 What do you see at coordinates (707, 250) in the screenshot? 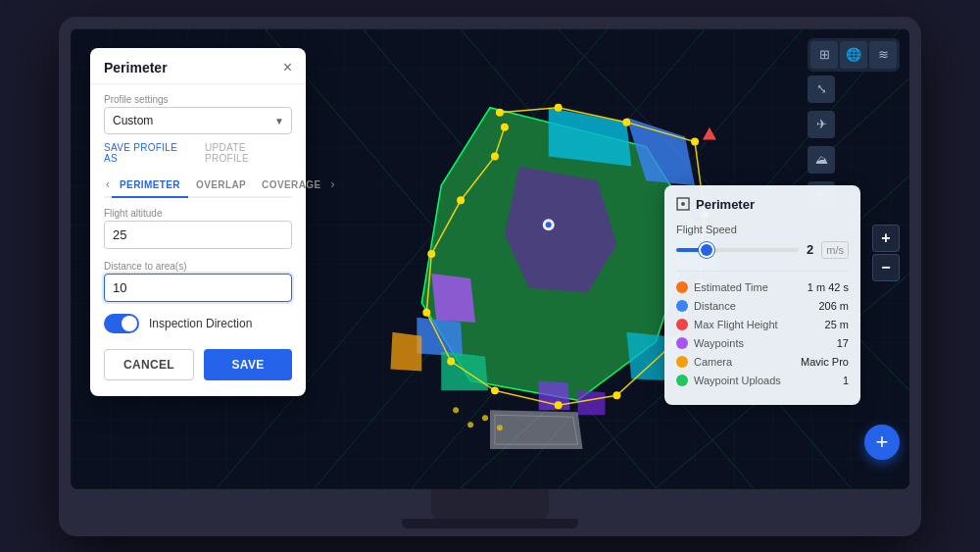
I see `speed-slider-thumb` at bounding box center [707, 250].